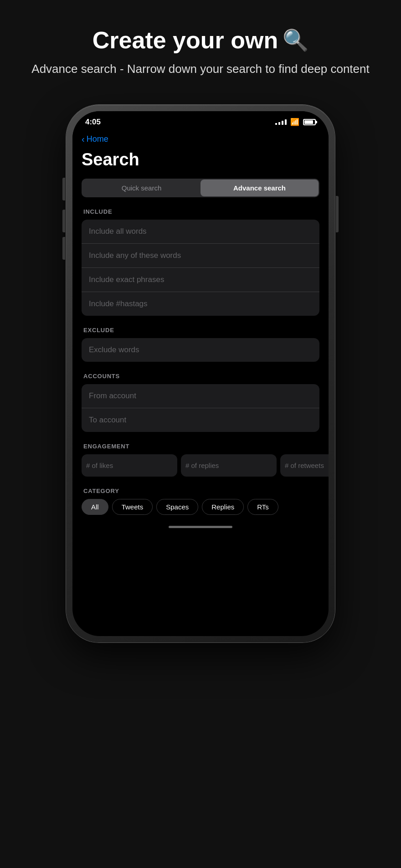 The height and width of the screenshot is (868, 401). Describe the element at coordinates (177, 507) in the screenshot. I see `category-pill-spaces: Spaces` at that location.